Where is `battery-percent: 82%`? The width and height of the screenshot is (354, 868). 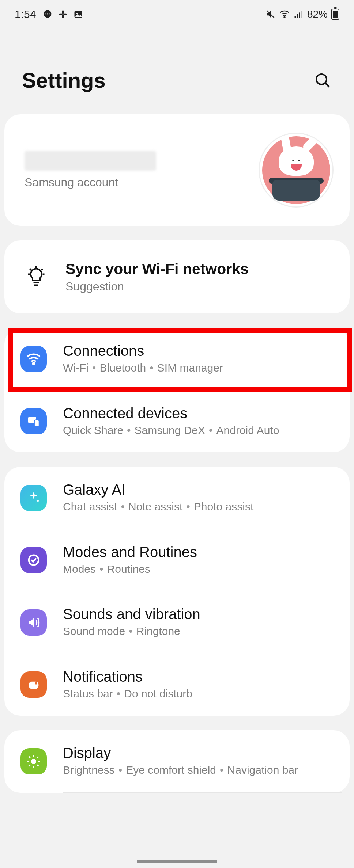 battery-percent: 82% is located at coordinates (317, 14).